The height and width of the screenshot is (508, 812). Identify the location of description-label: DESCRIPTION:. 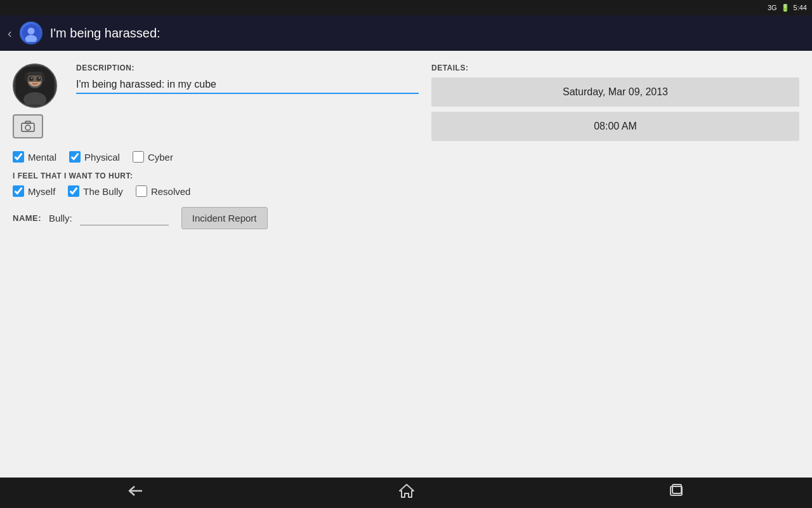
(247, 68).